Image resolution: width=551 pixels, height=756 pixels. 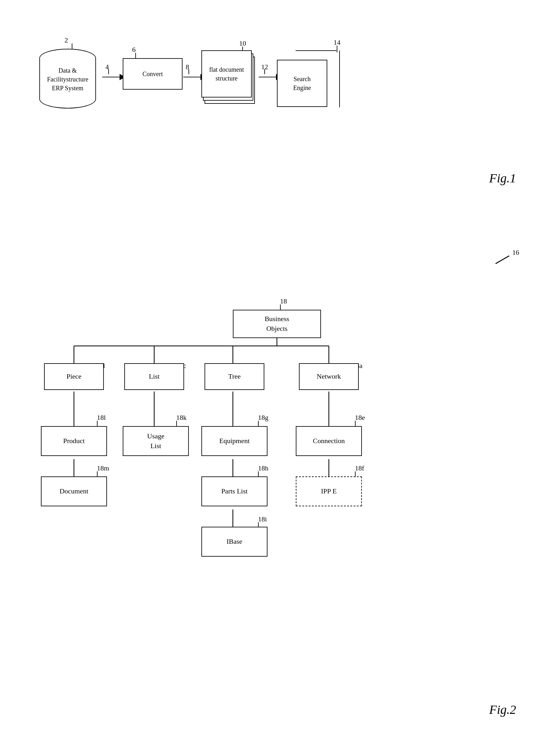 What do you see at coordinates (360, 418) in the screenshot?
I see `ref-18e: 18e` at bounding box center [360, 418].